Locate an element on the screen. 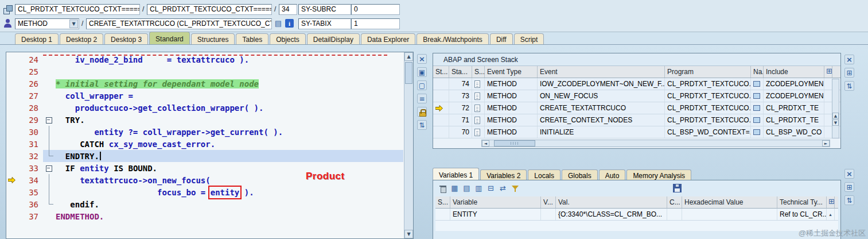 The image size is (868, 239). table-columns-icon is located at coordinates (491, 188).